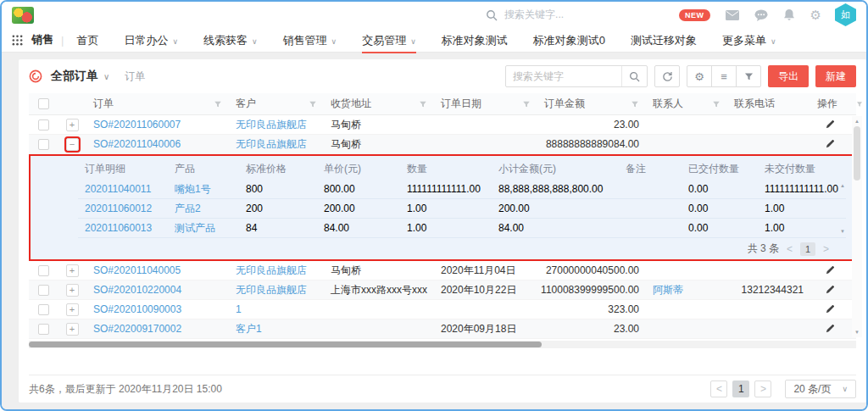 This screenshot has height=411, width=868. Describe the element at coordinates (761, 15) in the screenshot. I see `chat-icon` at that location.